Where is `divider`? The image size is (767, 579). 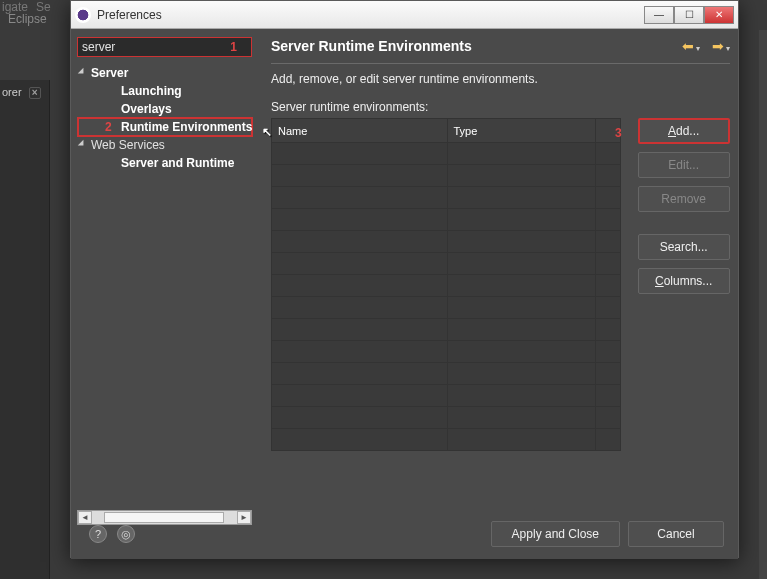 divider is located at coordinates (500, 64).